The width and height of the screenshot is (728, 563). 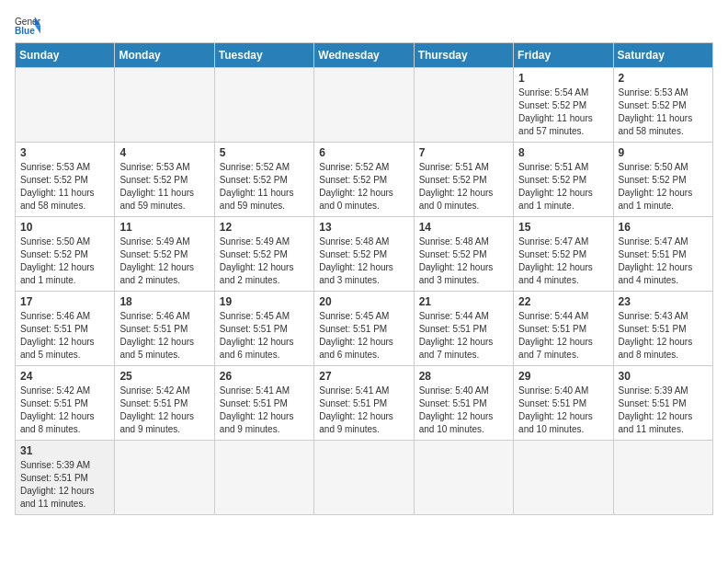 I want to click on day-number: 8, so click(x=563, y=153).